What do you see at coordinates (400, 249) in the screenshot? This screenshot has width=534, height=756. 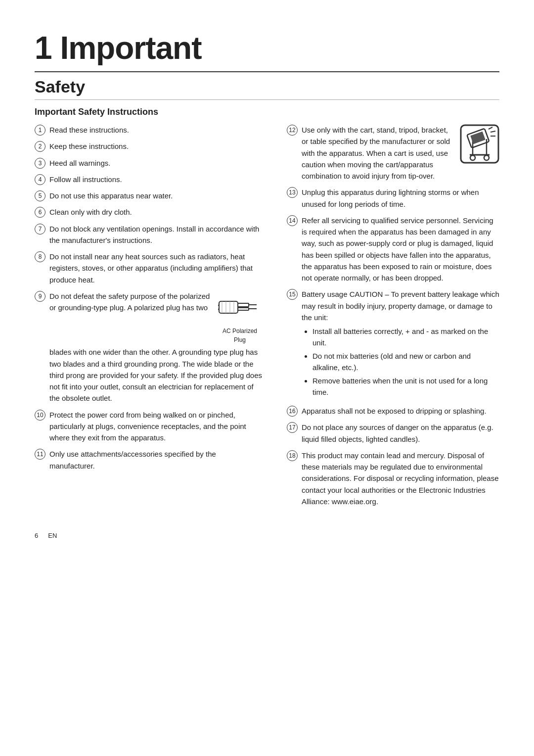 I see `item-text: Refer all servicing to qualified service…` at bounding box center [400, 249].